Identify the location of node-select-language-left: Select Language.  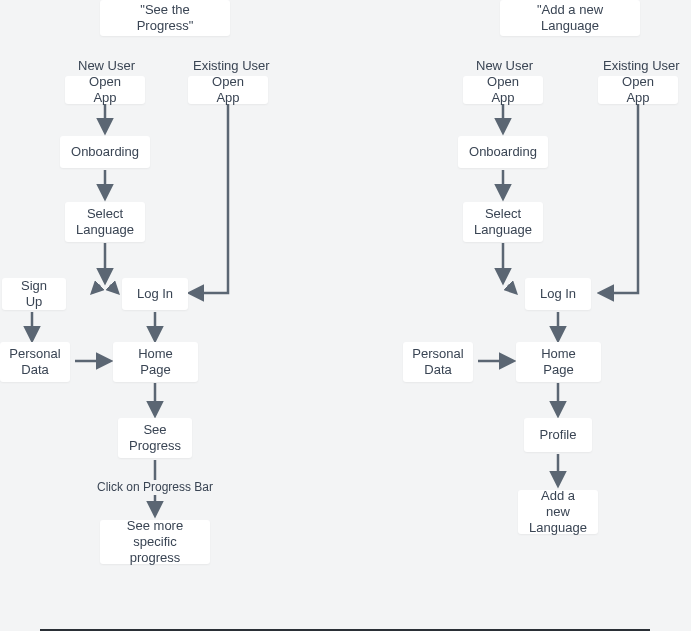
(105, 222).